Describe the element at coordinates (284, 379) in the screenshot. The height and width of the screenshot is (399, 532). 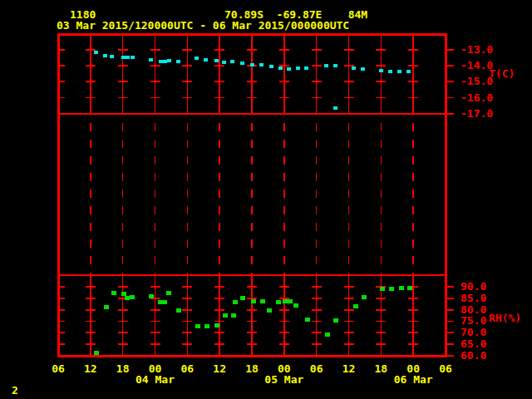
I see `date-label: 05 Mar` at that location.